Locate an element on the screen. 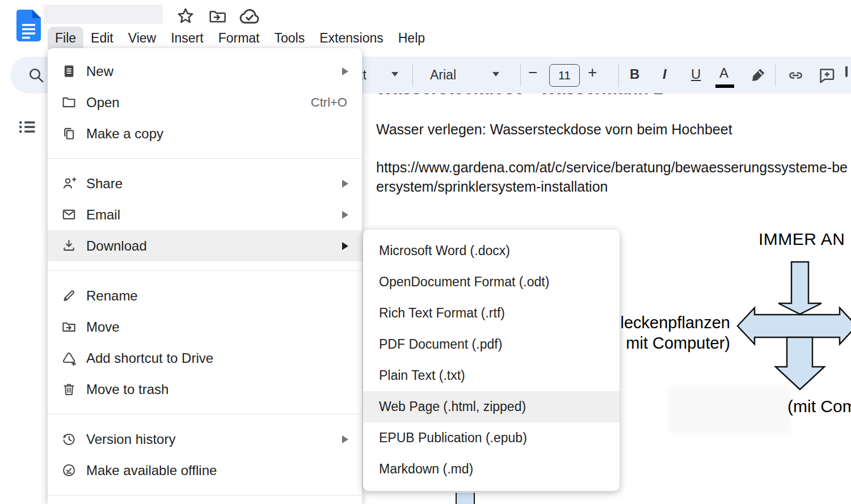  menu-file: File is located at coordinates (66, 38).